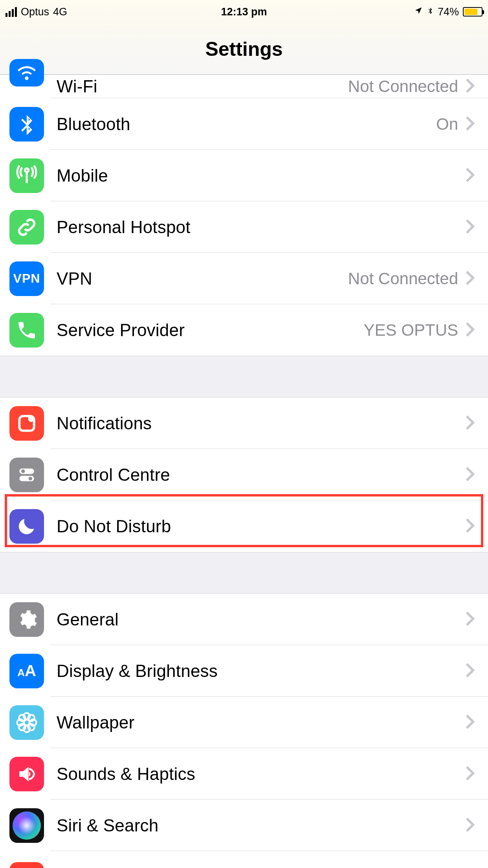 This screenshot has width=488, height=868. What do you see at coordinates (244, 12) in the screenshot?
I see `clock: 12:13 pm` at bounding box center [244, 12].